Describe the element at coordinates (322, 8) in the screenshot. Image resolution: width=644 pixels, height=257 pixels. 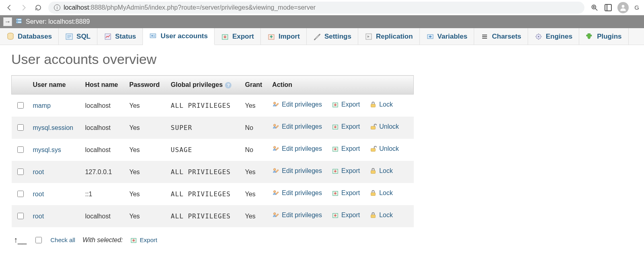
I see `browser-toolbar: i localhost:8888/phpMyAdmin5/index.php?r…` at that location.